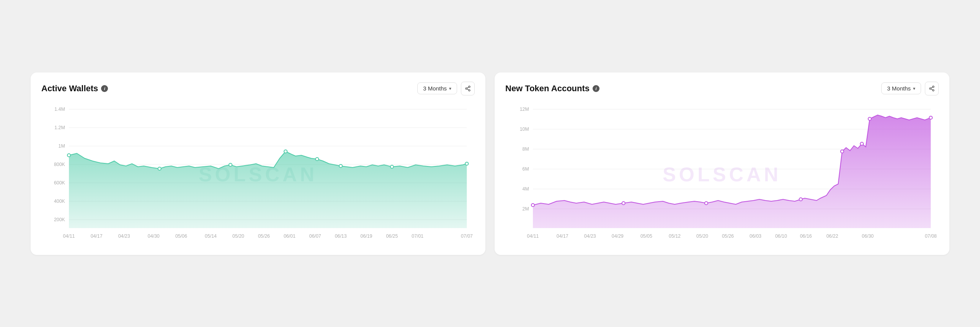 This screenshot has height=327, width=980. Describe the element at coordinates (181, 236) in the screenshot. I see `svg-text: 05/06` at that location.